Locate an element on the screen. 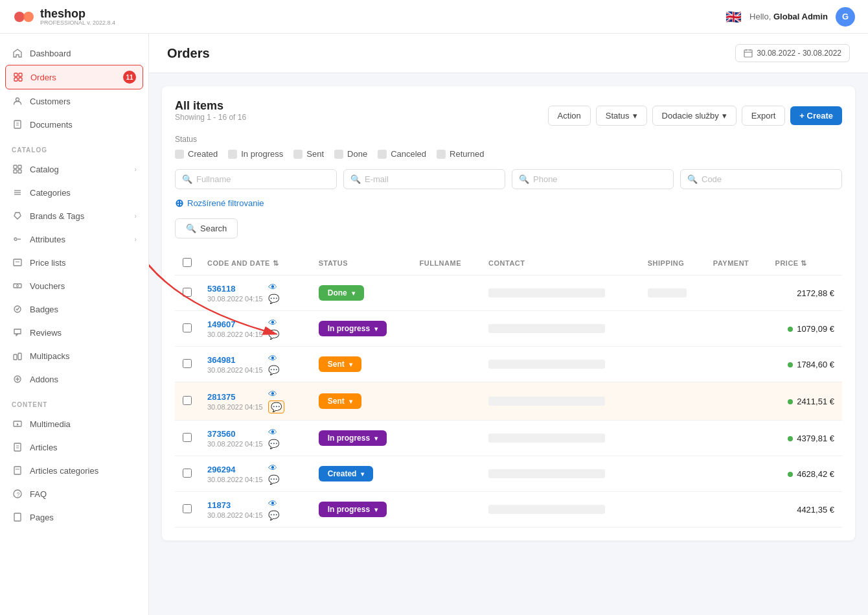 This screenshot has width=868, height=615. sidebar-item-price-lists: Price lists is located at coordinates (74, 262).